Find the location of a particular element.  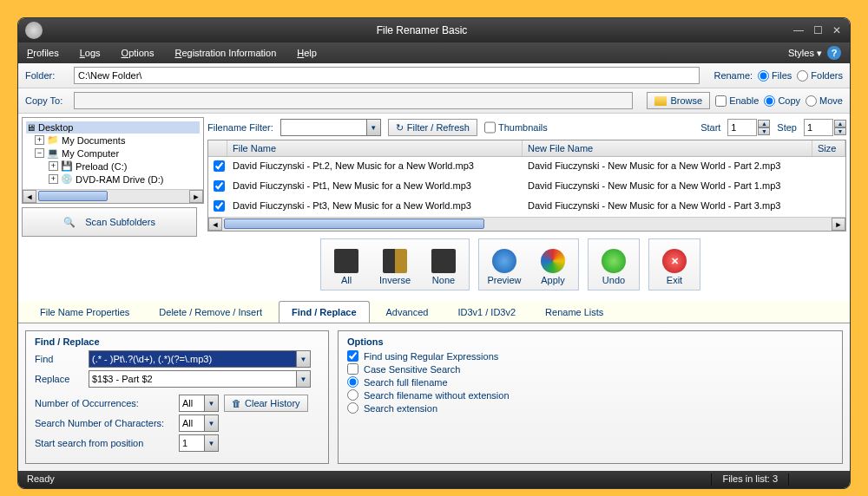

menu-logs: Logs is located at coordinates (90, 53).